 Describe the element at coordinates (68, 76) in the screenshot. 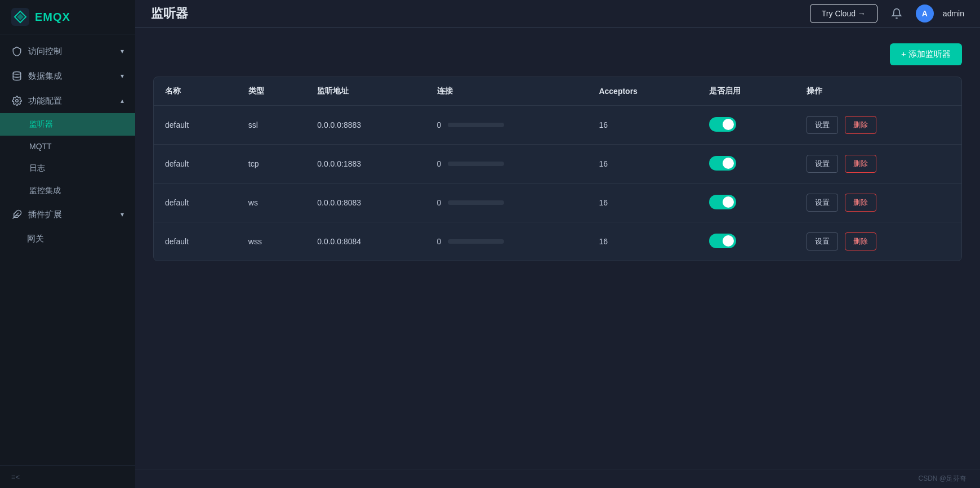

I see `sidebar-item-data-integration: 数据集成 ▾` at that location.